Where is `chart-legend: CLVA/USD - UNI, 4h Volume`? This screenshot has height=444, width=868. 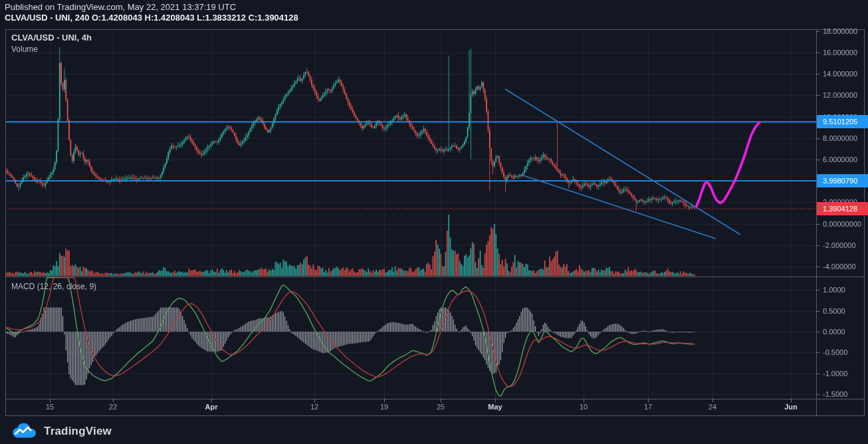
chart-legend: CLVA/USD - UNI, 4h Volume is located at coordinates (52, 43).